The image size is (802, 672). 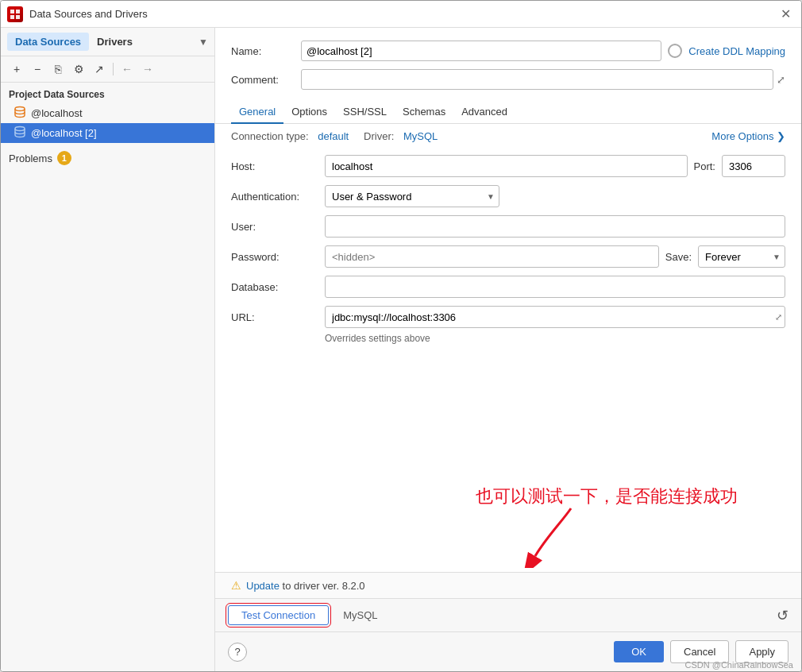 I want to click on annotation-arrow, so click(x=555, y=536).